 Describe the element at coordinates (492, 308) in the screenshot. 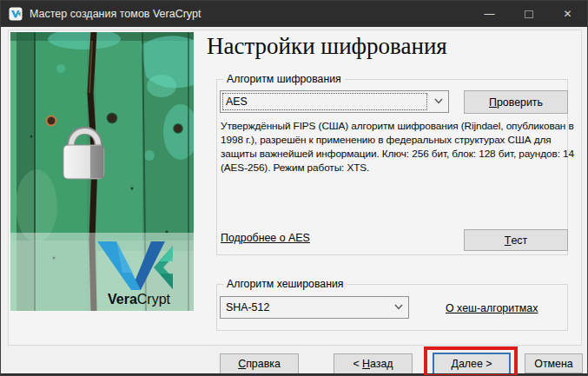

I see `hash-algorithms-link: О хеш-алгоритмах` at that location.